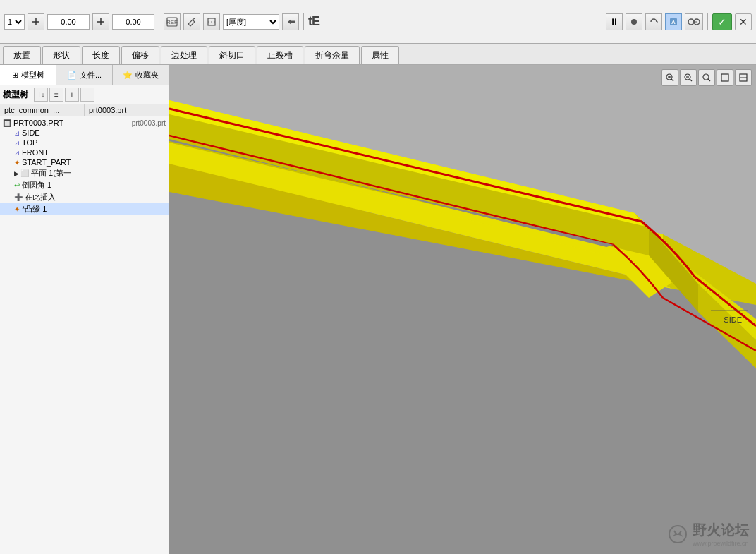  What do you see at coordinates (32, 75) in the screenshot?
I see `model-tree-label: 模型树` at bounding box center [32, 75].